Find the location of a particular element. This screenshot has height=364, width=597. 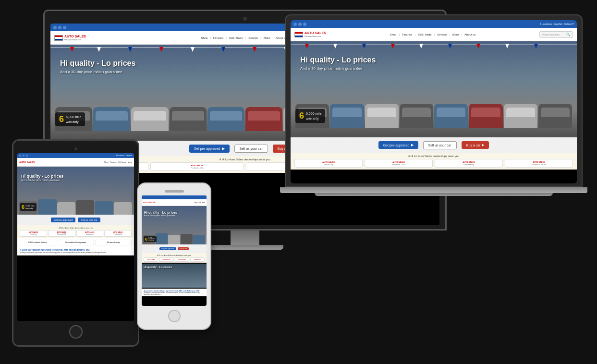

twitter-icon is located at coordinates (60, 28).